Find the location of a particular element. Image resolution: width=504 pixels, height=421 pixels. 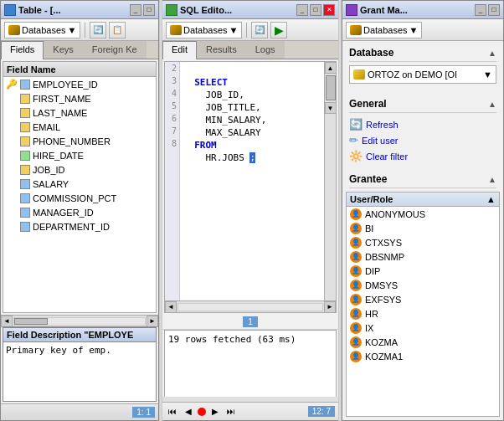

middle-maximize-button: □ is located at coordinates (316, 10).